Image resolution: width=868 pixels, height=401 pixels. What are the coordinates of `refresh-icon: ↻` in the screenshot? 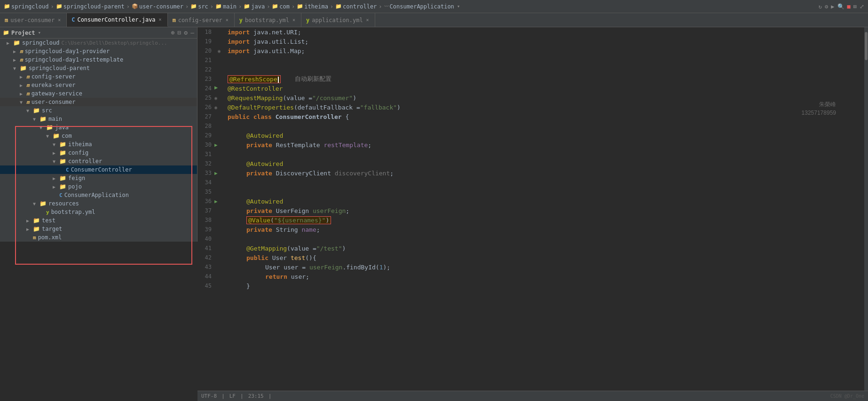 It's located at (820, 7).